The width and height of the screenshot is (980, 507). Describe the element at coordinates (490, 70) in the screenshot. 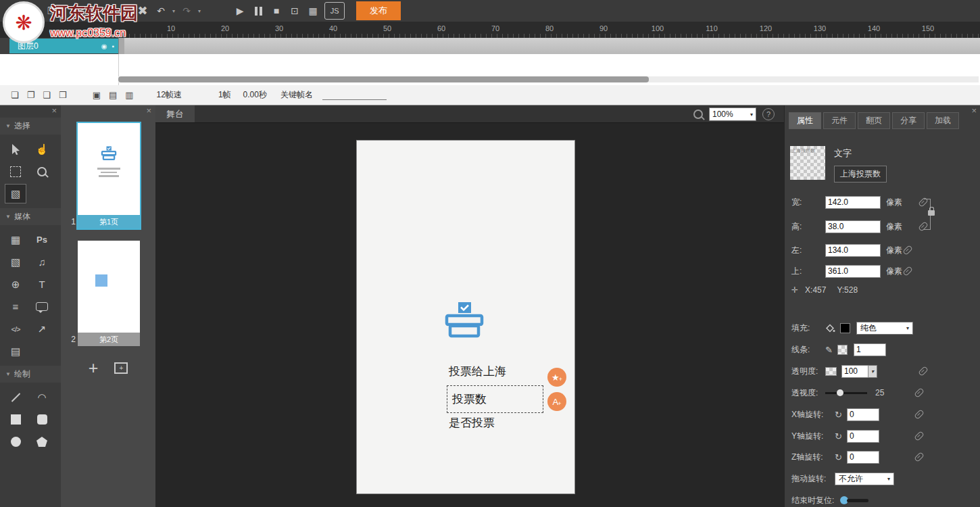

I see `frames-grid-area` at that location.